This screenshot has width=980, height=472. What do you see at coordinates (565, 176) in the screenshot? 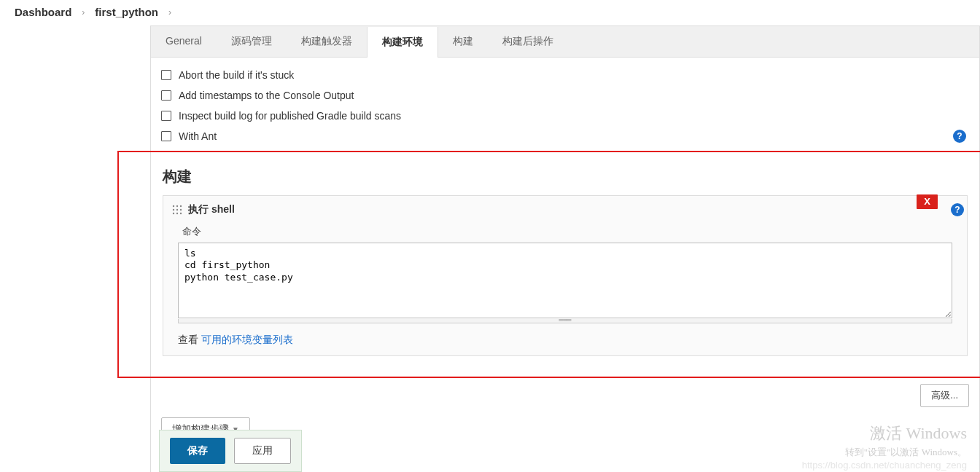
I see `build-section-title: 构建` at bounding box center [565, 176].